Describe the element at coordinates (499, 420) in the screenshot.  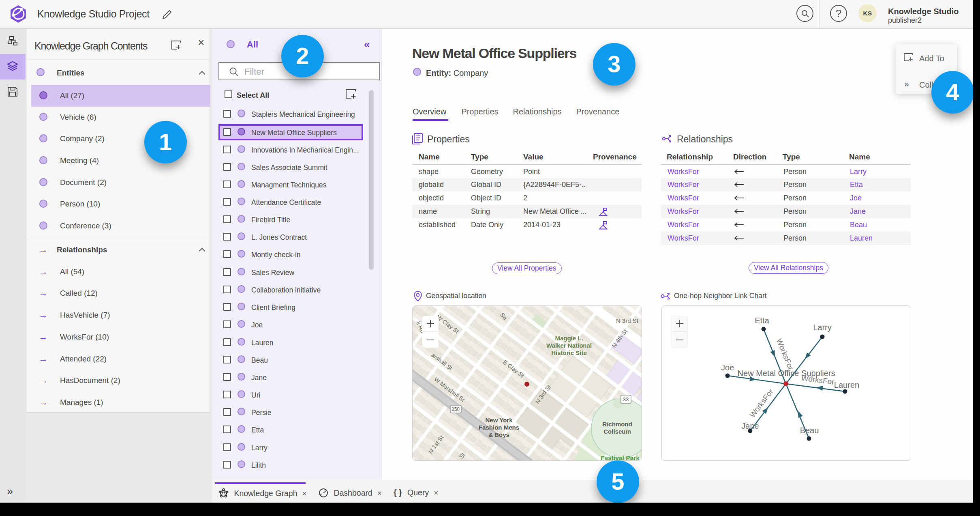
I see `svg-text: New York` at that location.